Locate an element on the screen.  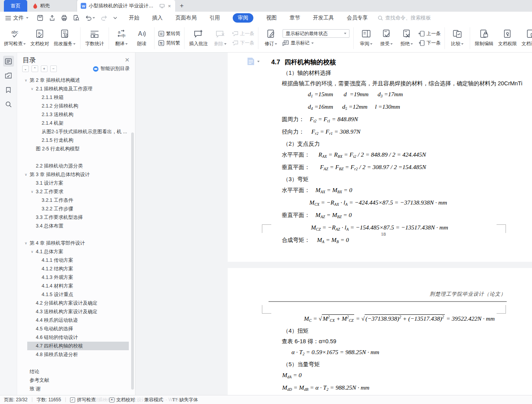
tab-document: W 小型插秧机的设计 毕业设计论文 × is located at coordinates (126, 6).